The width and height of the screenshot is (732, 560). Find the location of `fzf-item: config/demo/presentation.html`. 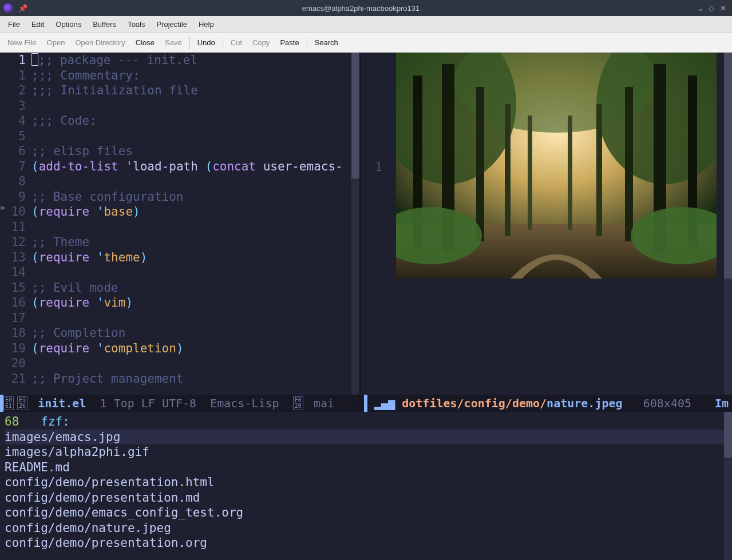

fzf-item: config/demo/presentation.html is located at coordinates (366, 483).